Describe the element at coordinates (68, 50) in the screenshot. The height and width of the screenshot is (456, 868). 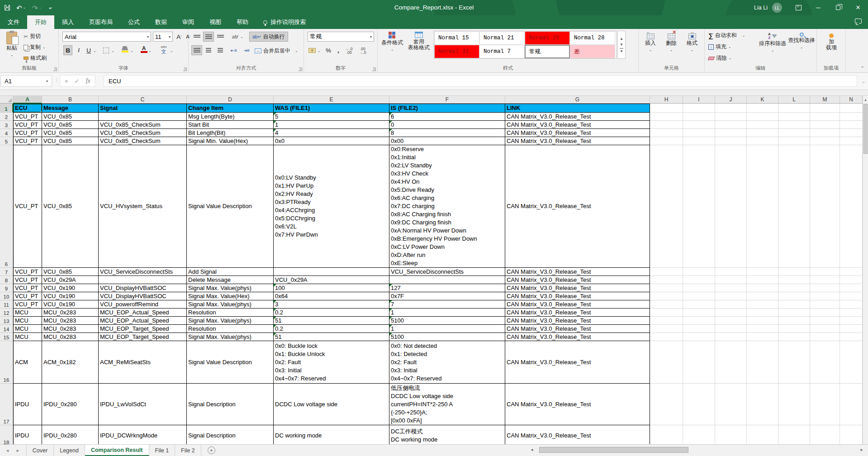
I see `bold-button: B` at that location.